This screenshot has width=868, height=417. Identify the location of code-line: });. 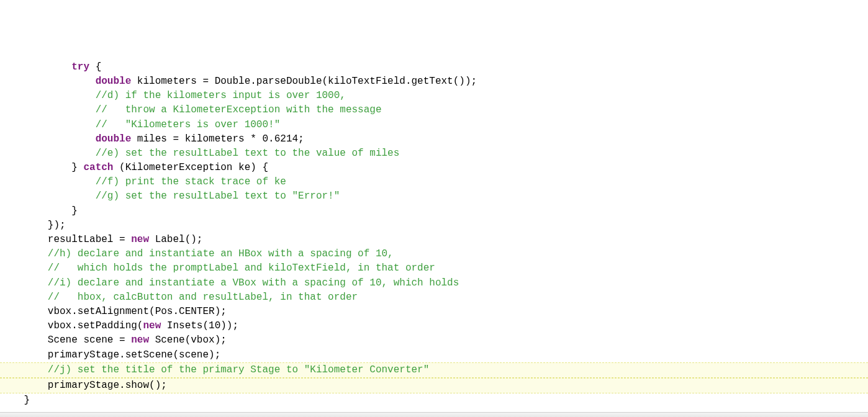
(434, 226).